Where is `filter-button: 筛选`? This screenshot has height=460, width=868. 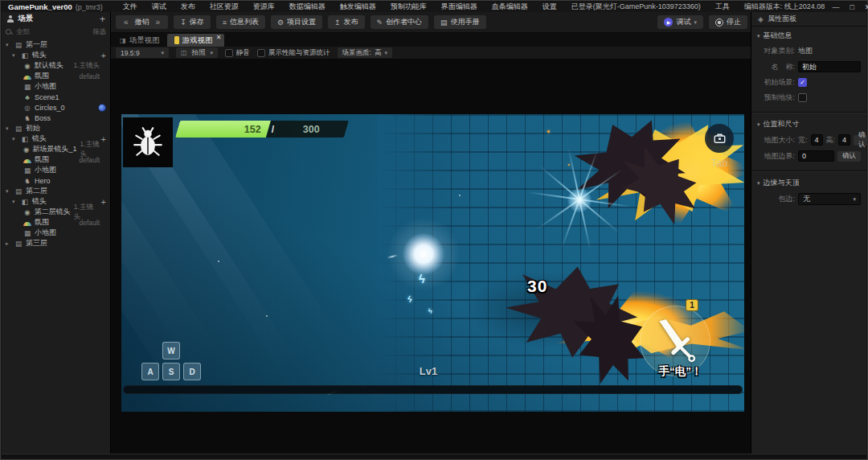
filter-button: 筛选 is located at coordinates (100, 32).